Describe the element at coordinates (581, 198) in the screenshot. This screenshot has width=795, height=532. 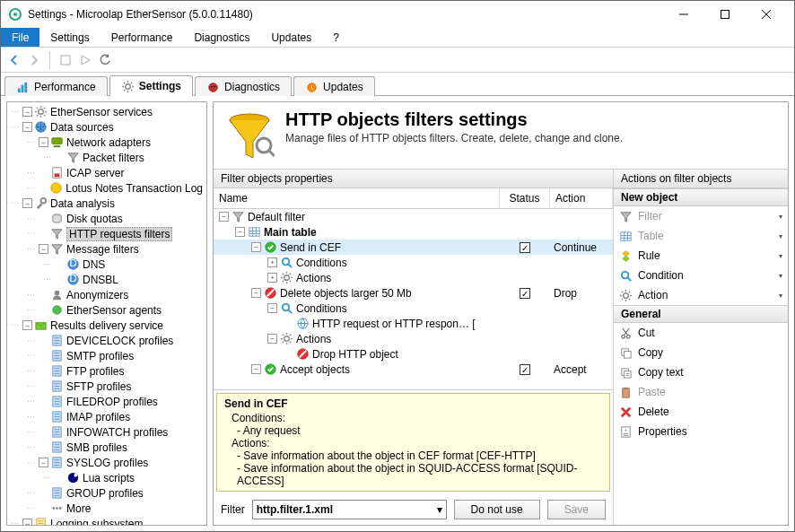
I see `col-action: Action` at that location.